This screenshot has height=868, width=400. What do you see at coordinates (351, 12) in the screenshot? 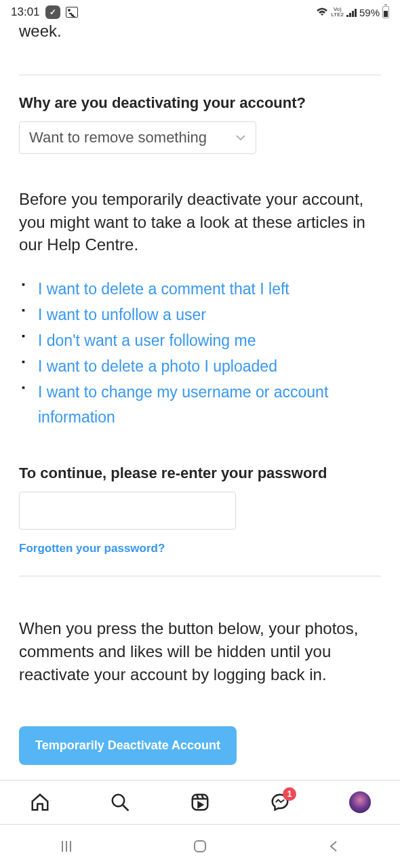
I see `signal-icon` at bounding box center [351, 12].